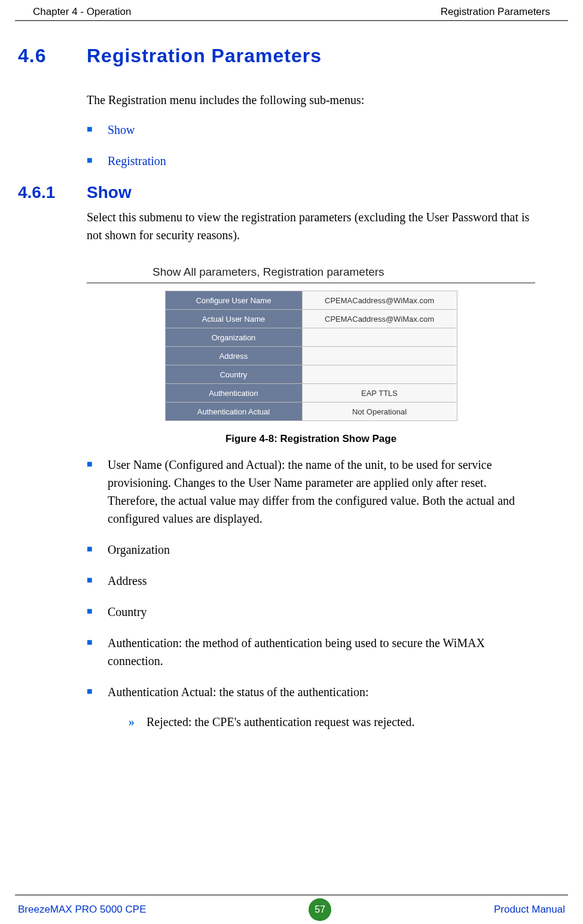 The image size is (583, 924). Describe the element at coordinates (311, 161) in the screenshot. I see `link-registration: Registration` at that location.